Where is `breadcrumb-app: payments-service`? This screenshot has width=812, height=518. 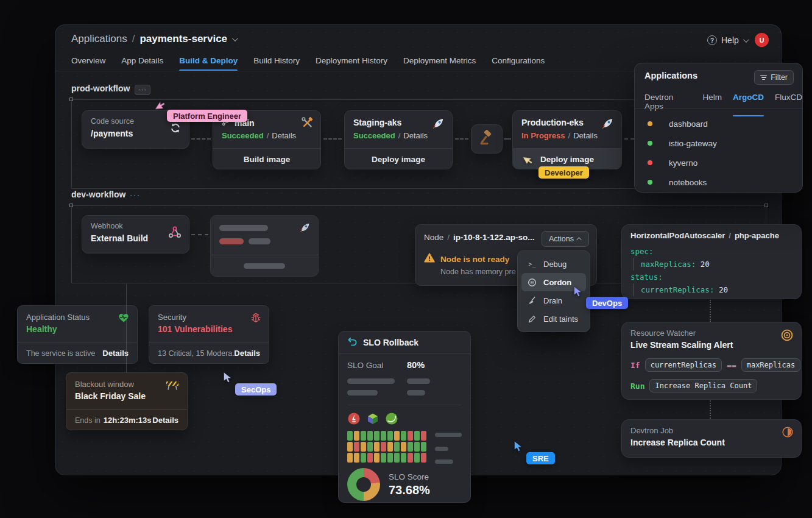 breadcrumb-app: payments-service is located at coordinates (183, 39).